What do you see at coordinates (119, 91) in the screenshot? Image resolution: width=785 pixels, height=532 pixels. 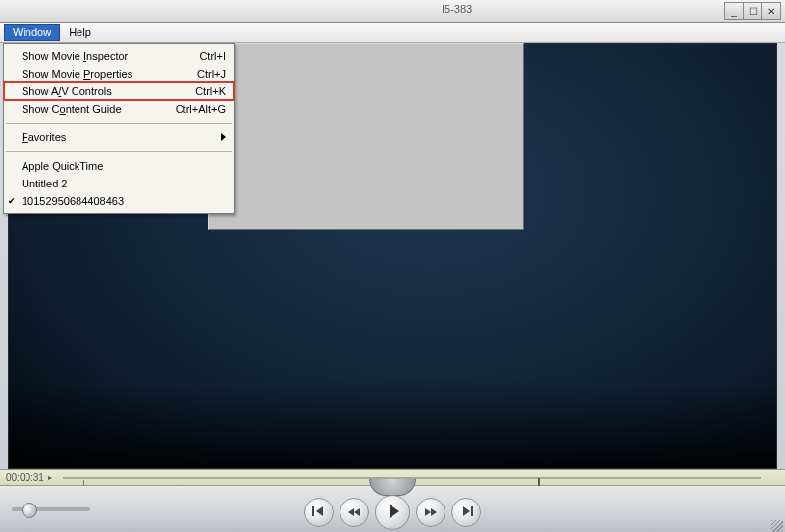 I see `menu-show-av-controls: Show A/V Controls Ctrl+K` at bounding box center [119, 91].